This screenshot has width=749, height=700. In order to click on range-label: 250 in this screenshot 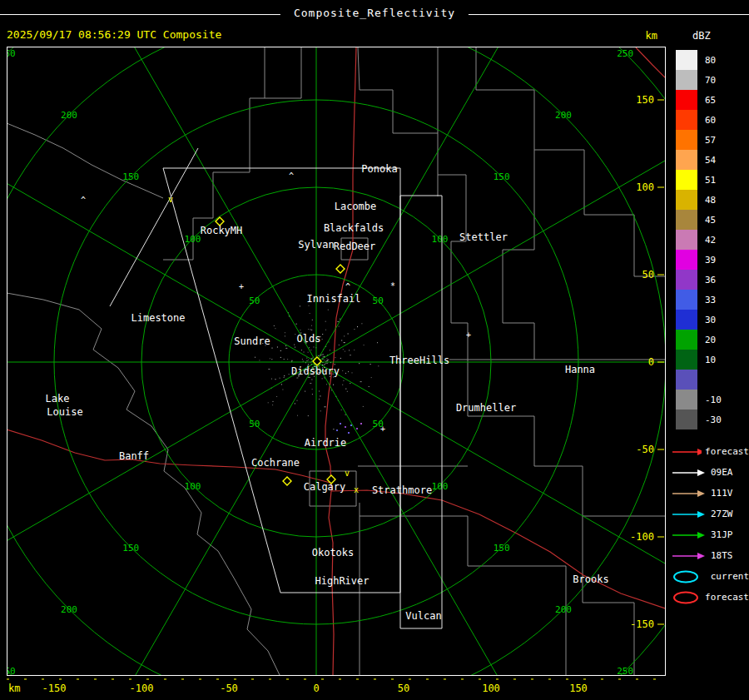, I will do `click(625, 53)`.